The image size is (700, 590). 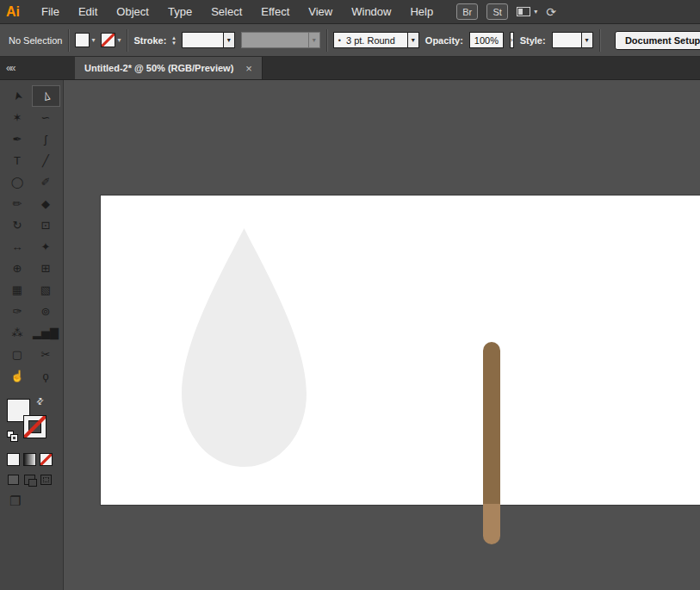 I want to click on lasso-icon: ∽, so click(x=46, y=117).